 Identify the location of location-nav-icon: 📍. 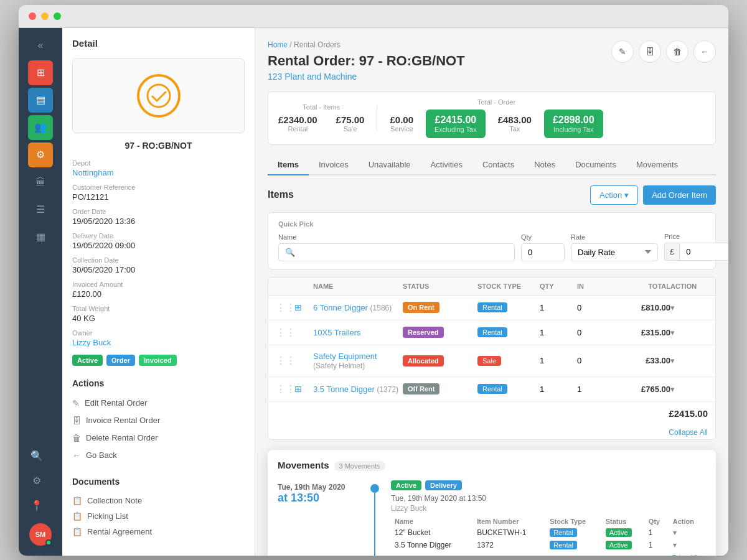
(37, 506).